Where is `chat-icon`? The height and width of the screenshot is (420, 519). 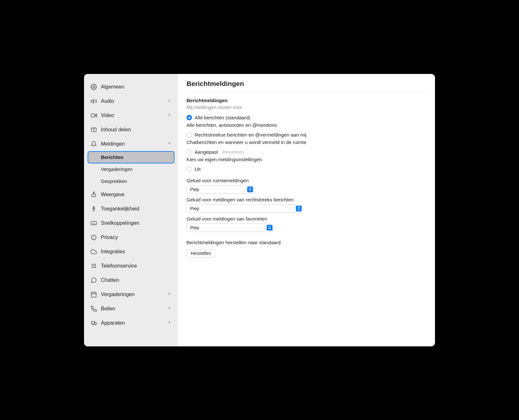
chat-icon is located at coordinates (94, 280).